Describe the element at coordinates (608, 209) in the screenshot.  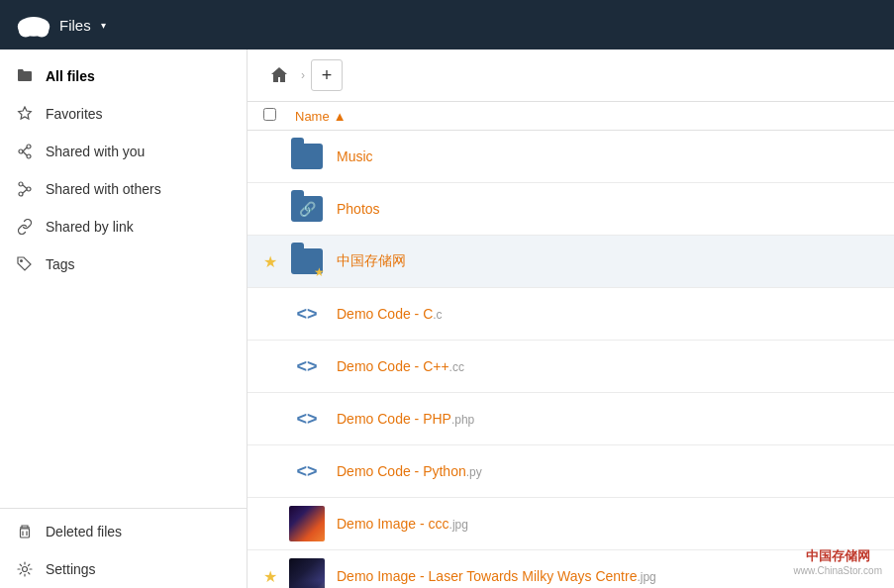
I see `file-name: Photos` at that location.